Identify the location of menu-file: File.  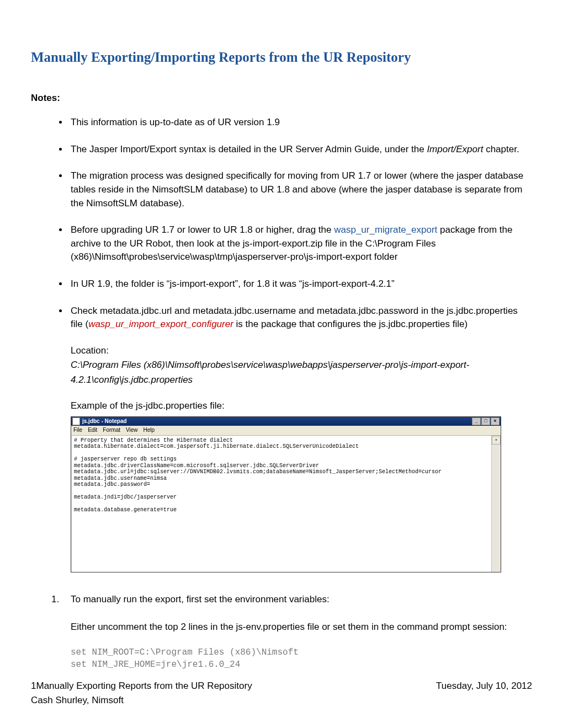
(78, 430).